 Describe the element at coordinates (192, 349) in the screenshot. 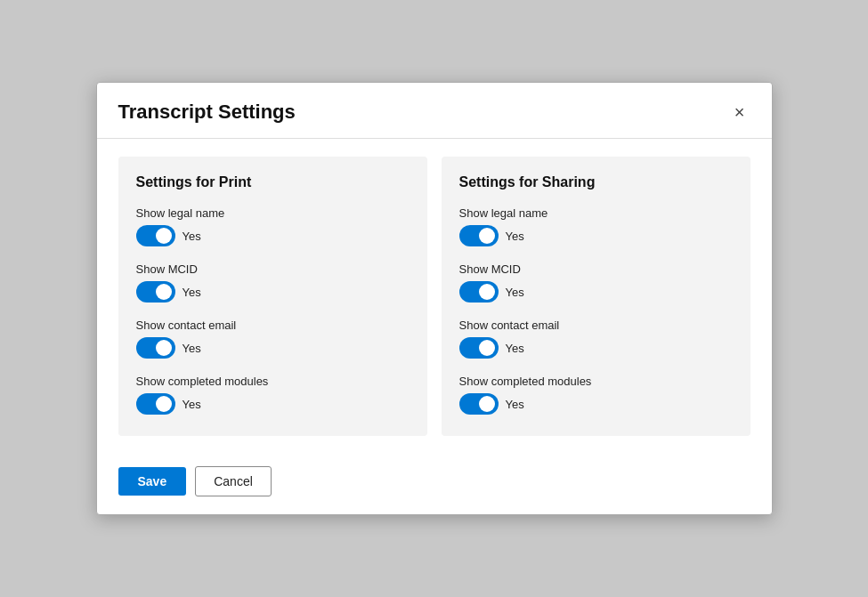

I see `print-show-contact-email-yes: Yes` at that location.